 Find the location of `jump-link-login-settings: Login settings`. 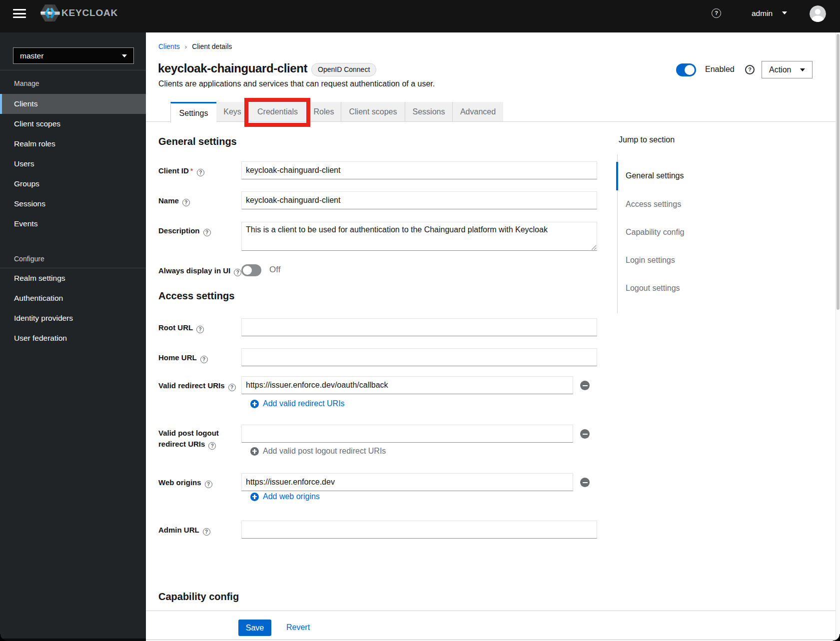

jump-link-login-settings: Login settings is located at coordinates (651, 260).